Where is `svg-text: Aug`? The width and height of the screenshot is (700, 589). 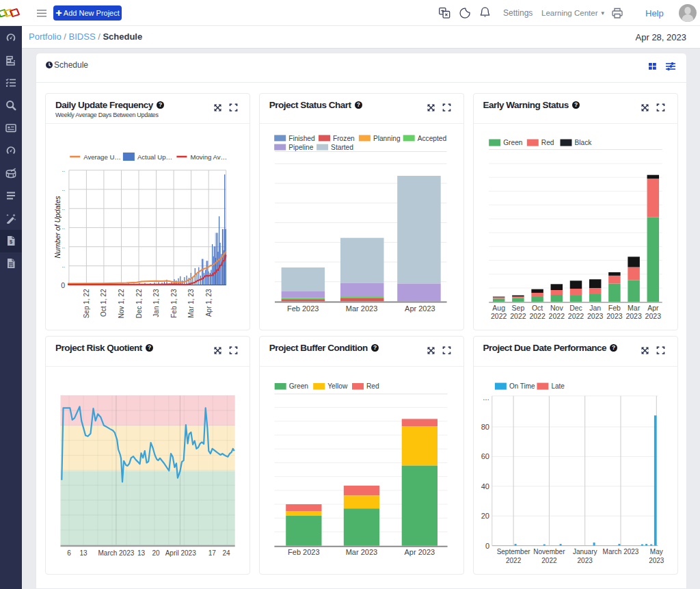
svg-text: Aug is located at coordinates (499, 308).